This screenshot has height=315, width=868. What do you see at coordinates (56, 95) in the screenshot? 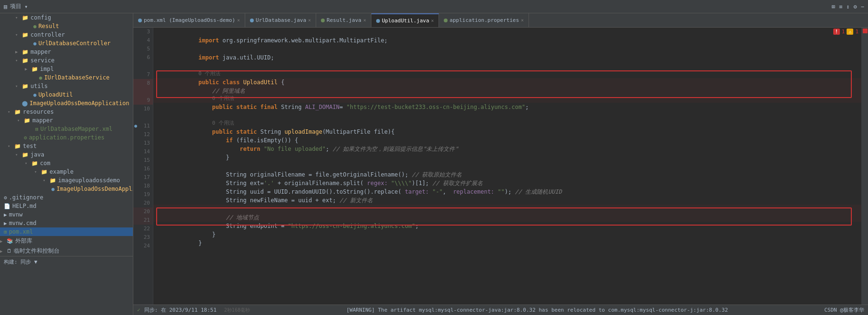
I see `sidebar-item-label: UploadUtil` at bounding box center [56, 95].